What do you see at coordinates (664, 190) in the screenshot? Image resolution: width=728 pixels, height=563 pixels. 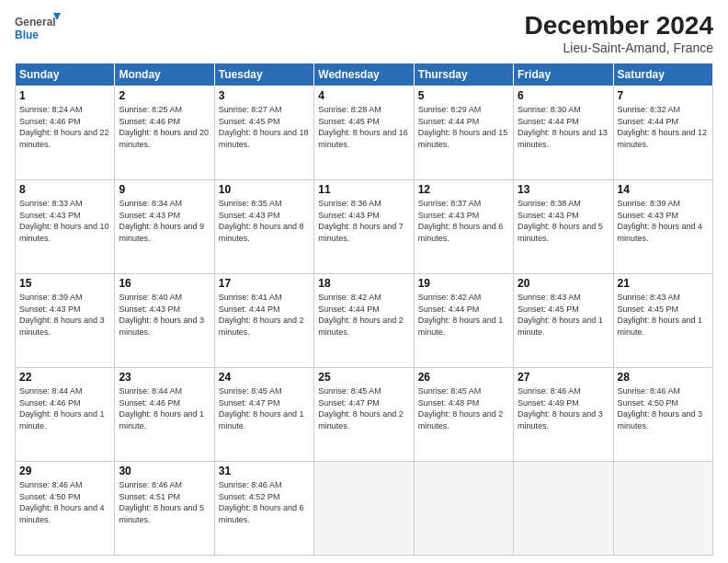 I see `day-number: 14` at bounding box center [664, 190].